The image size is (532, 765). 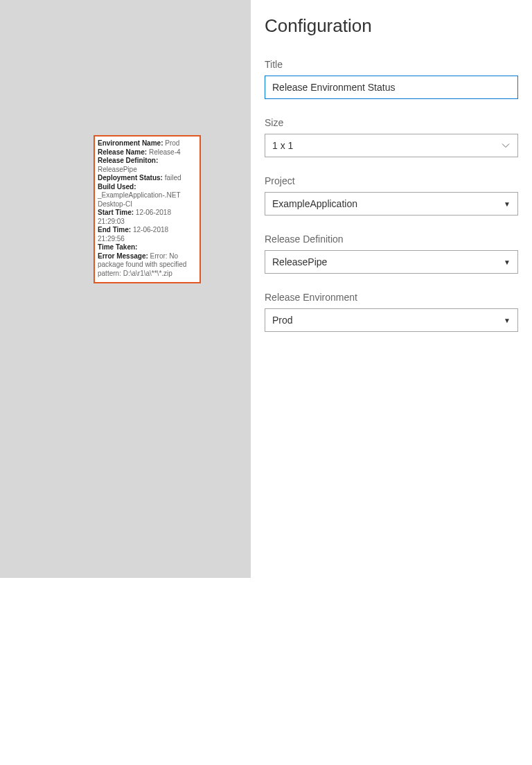 What do you see at coordinates (283, 320) in the screenshot?
I see `release-environment-select-value: Prod` at bounding box center [283, 320].